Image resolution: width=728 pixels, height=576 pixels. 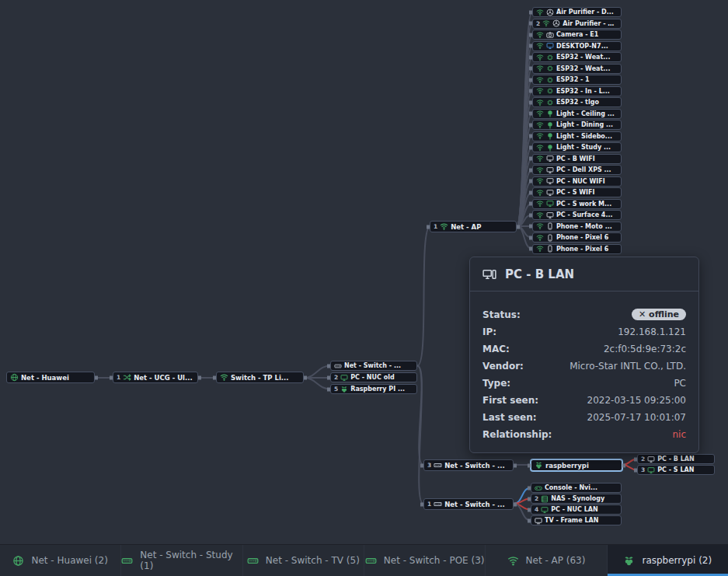 I want to click on shuffle-icon, so click(x=127, y=378).